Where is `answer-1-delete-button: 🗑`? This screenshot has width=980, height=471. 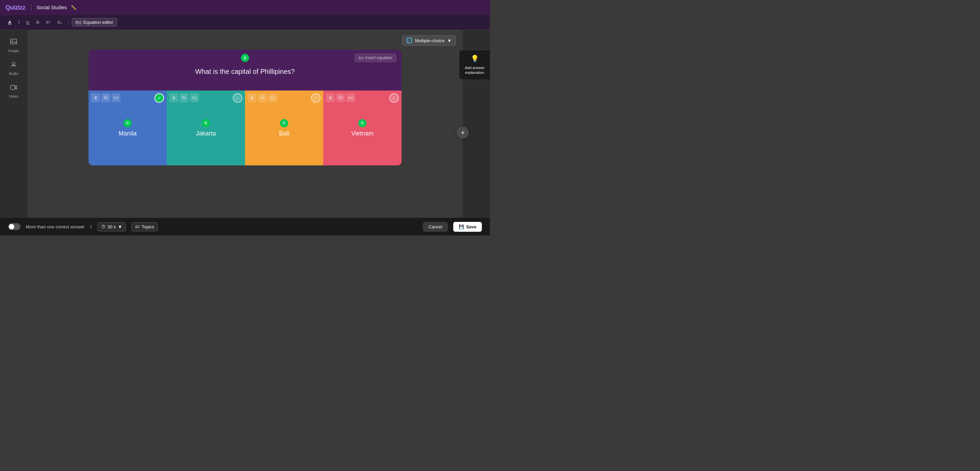 answer-1-delete-button: 🗑 is located at coordinates (96, 97).